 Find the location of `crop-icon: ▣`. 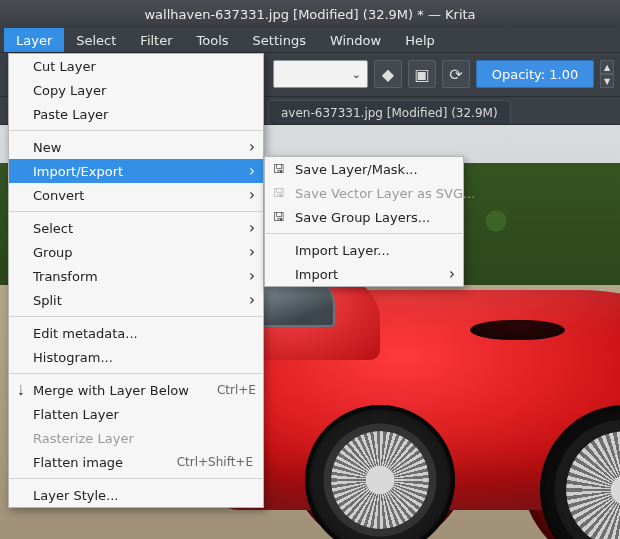

crop-icon: ▣ is located at coordinates (422, 74).